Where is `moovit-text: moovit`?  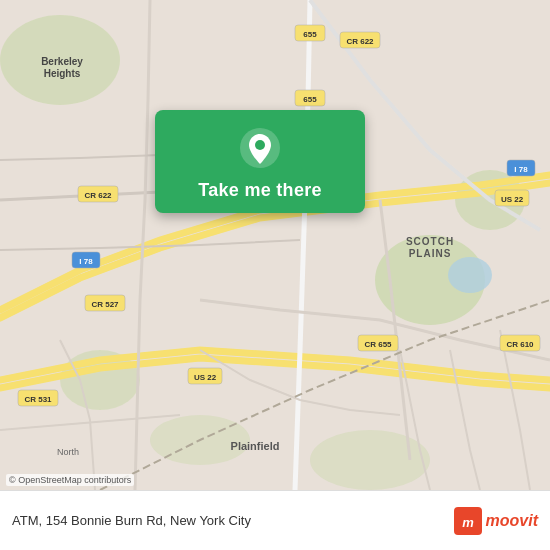
moovit-text: moovit is located at coordinates (512, 521).